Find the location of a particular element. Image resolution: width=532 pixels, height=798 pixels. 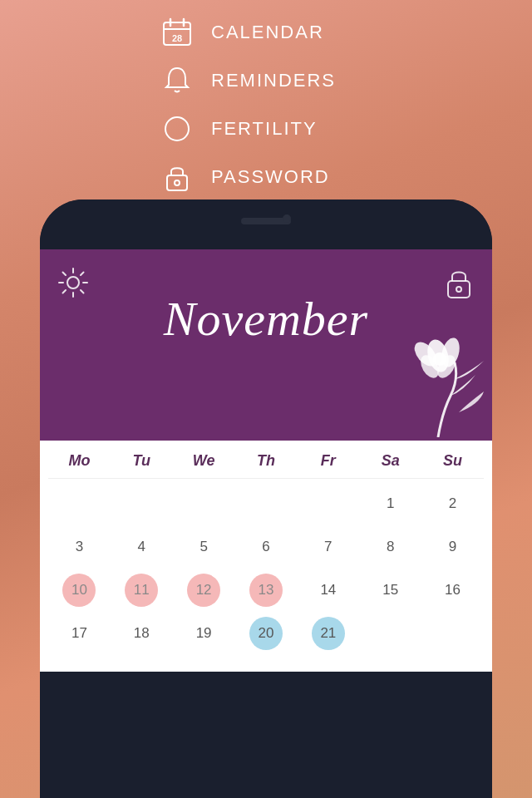

menu-item-fertility: FERTILITY is located at coordinates (238, 129).